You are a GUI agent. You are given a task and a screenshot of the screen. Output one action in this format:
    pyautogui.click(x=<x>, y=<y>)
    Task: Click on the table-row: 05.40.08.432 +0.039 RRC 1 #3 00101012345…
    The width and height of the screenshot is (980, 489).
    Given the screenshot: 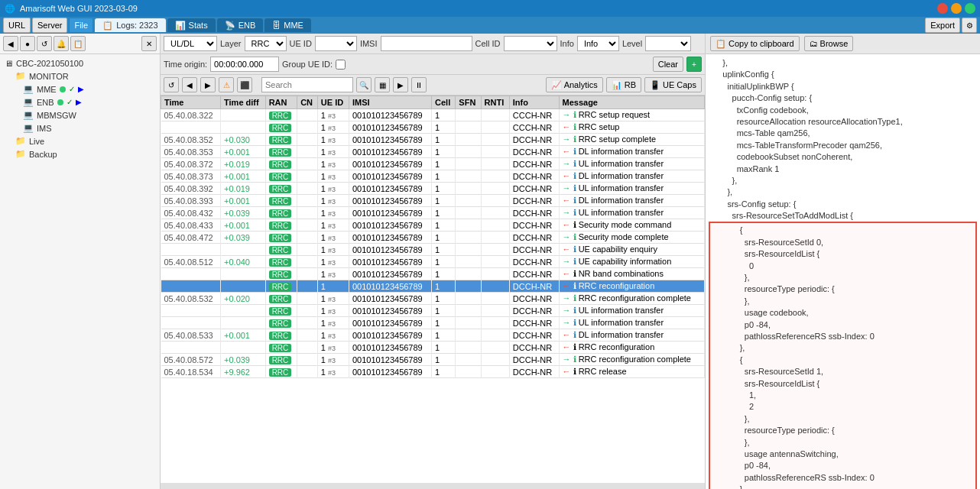 What is the action you would take?
    pyautogui.click(x=433, y=213)
    